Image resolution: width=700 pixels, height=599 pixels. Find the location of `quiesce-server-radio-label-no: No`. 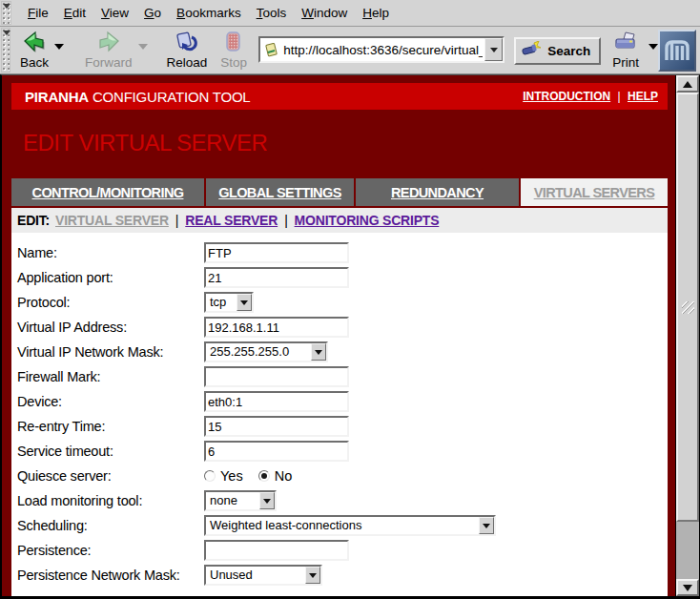

quiesce-server-radio-label-no: No is located at coordinates (284, 476).